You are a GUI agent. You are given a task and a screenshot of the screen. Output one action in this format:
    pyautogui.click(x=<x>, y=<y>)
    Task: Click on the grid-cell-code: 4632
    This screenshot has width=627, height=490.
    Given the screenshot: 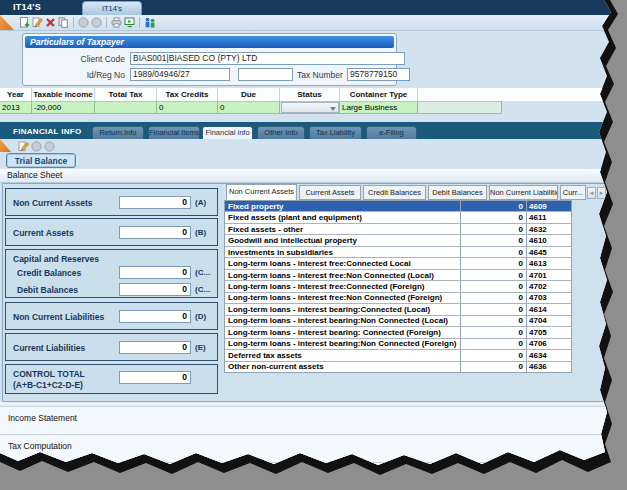 What is the action you would take?
    pyautogui.click(x=549, y=230)
    